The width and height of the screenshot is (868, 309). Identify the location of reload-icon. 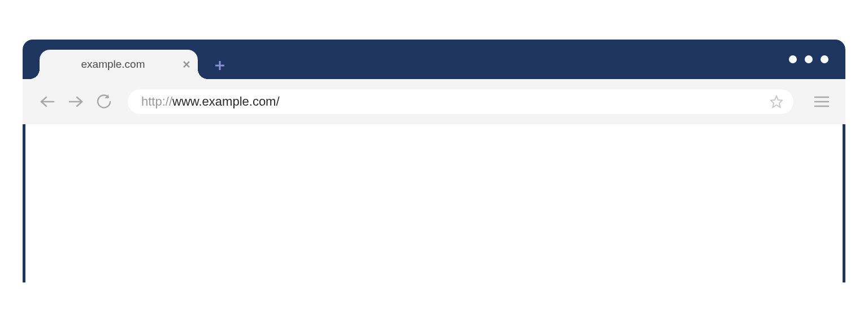
(104, 102).